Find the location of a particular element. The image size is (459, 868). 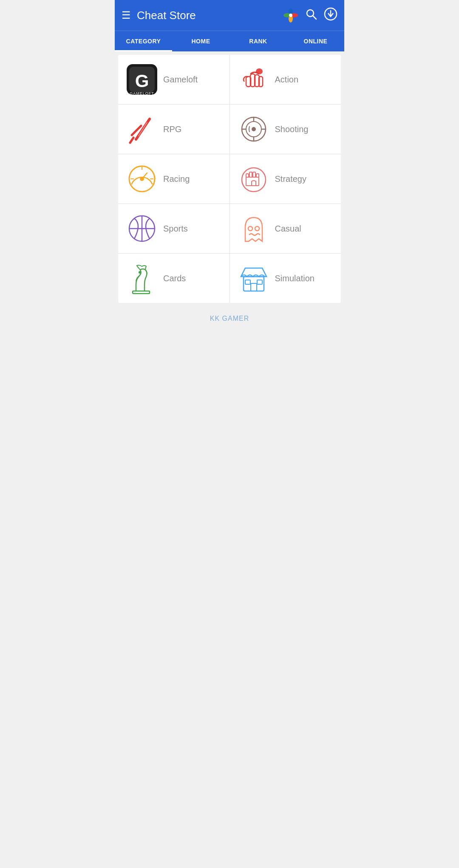

shooting-label: Shooting is located at coordinates (292, 129).